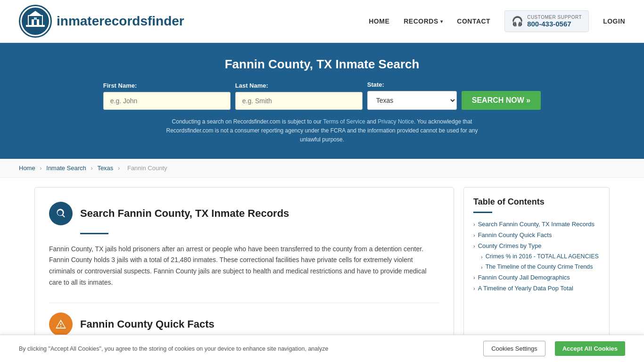 The height and width of the screenshot is (362, 644). Describe the element at coordinates (27, 168) in the screenshot. I see `breadcrumb-home: Home` at that location.